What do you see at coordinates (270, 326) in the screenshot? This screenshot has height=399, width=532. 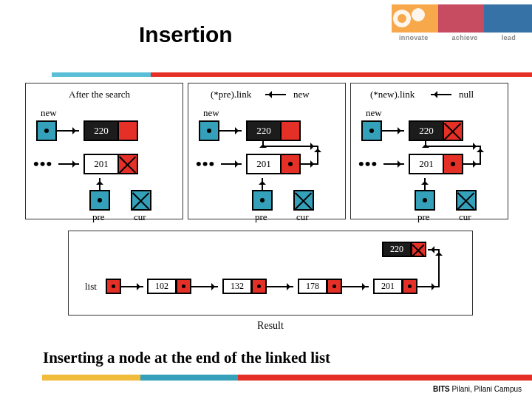 I see `label-result: Result` at bounding box center [270, 326].